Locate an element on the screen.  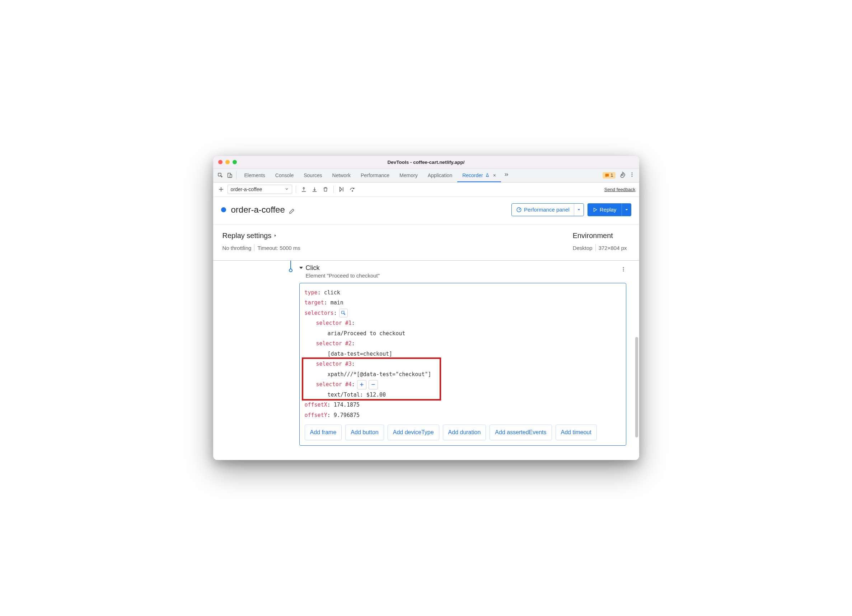
divider is located at coordinates (296, 189).